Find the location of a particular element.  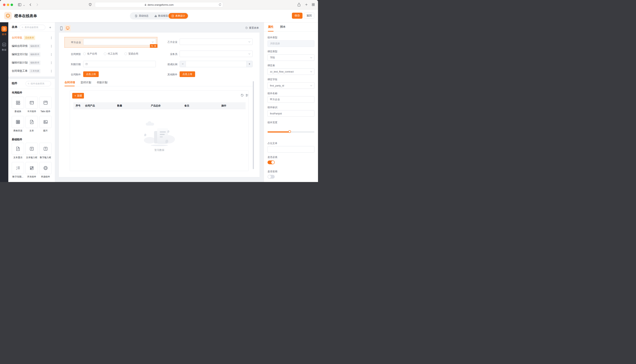

bind-type-select: 字段 is located at coordinates (291, 58).